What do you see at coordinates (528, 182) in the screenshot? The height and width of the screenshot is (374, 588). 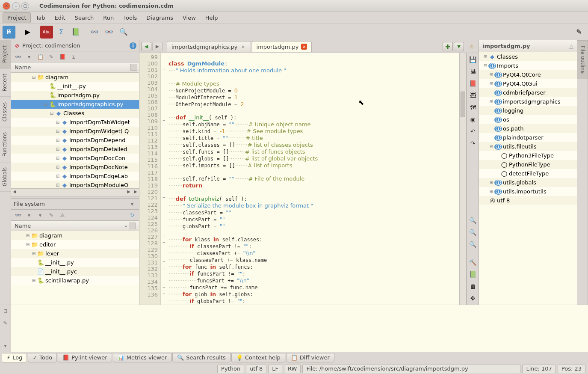 I see `tree-row: ⊞ⓘutils.globals` at bounding box center [528, 182].